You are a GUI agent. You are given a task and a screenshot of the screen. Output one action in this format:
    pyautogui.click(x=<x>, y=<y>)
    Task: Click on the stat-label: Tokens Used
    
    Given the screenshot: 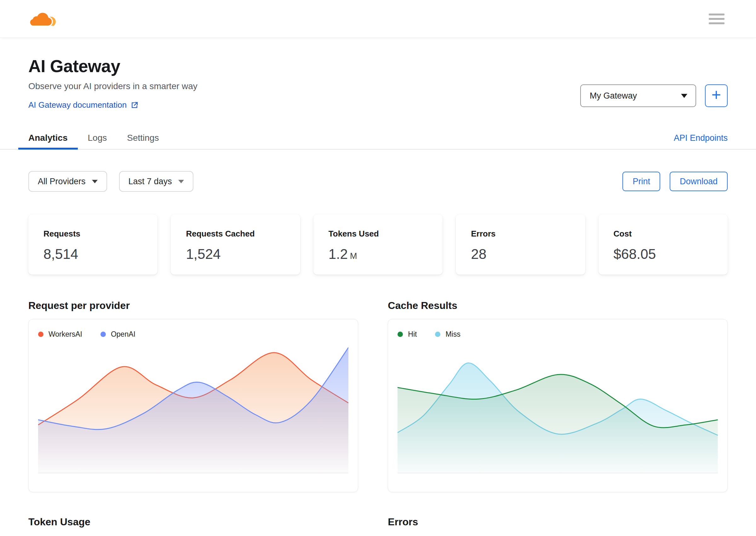 What is the action you would take?
    pyautogui.click(x=378, y=234)
    